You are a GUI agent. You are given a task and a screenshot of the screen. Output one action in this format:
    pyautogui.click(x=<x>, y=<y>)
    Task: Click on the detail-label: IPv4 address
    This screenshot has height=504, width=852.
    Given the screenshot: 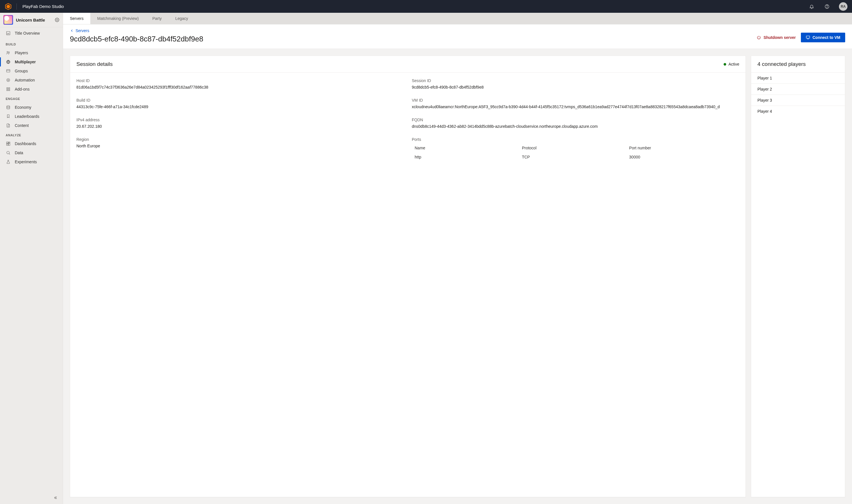 What is the action you would take?
    pyautogui.click(x=240, y=120)
    